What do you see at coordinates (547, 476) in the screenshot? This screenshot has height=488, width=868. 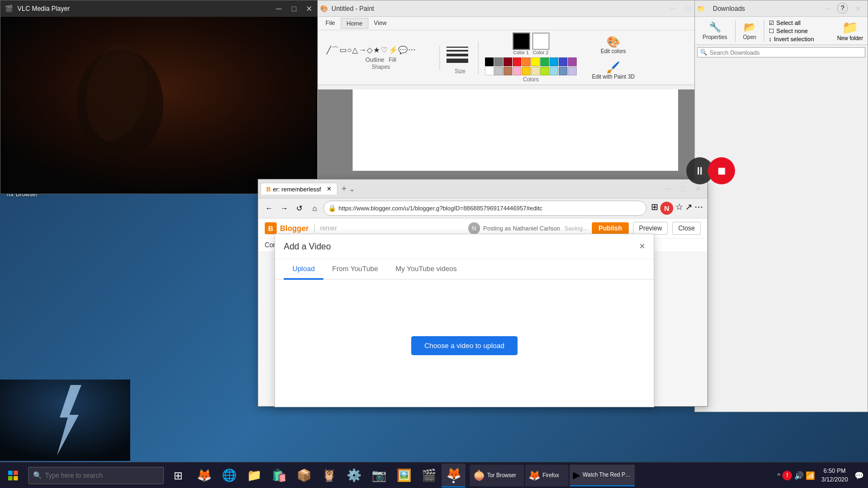 I see `firefox3-taskbar-btn: 🦊 Firefox` at bounding box center [547, 476].